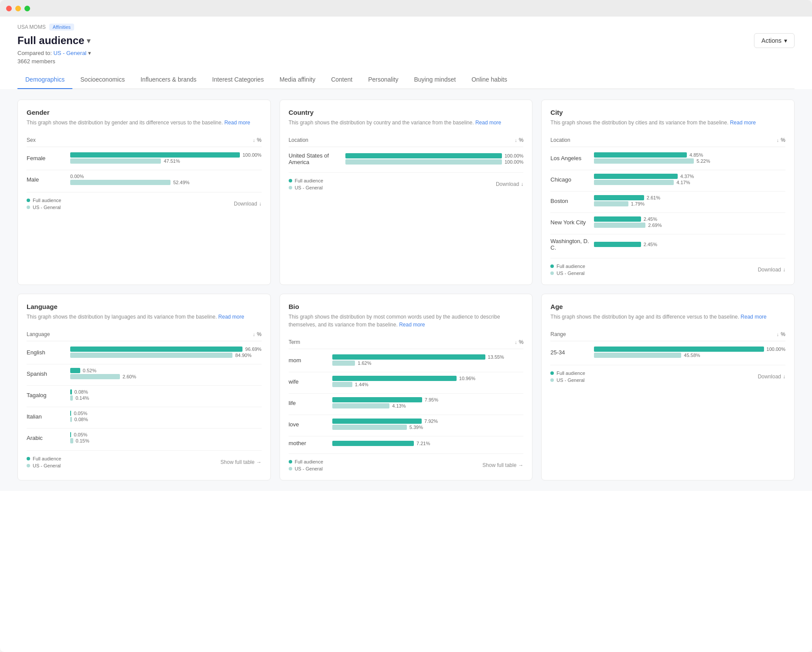 The height and width of the screenshot is (652, 812). What do you see at coordinates (406, 342) in the screenshot?
I see `bio-table-header: Term ↓ %` at bounding box center [406, 342].